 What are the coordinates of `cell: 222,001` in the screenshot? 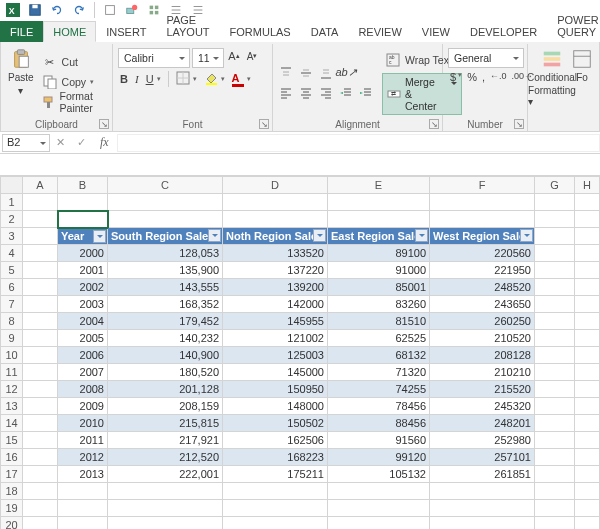 It's located at (166, 474).